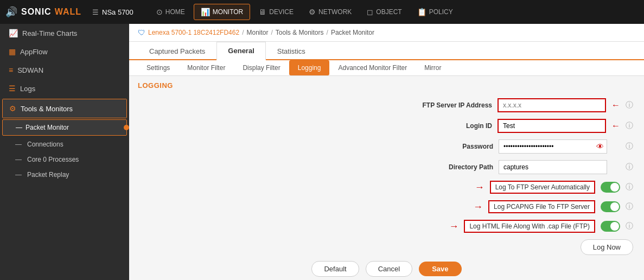 Image resolution: width=644 pixels, height=280 pixels. I want to click on password-input, so click(553, 147).